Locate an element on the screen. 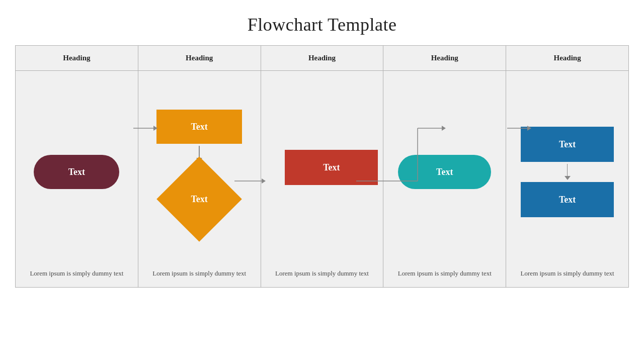 Image resolution: width=644 pixels, height=362 pixels. header-col1: Heading is located at coordinates (77, 58).